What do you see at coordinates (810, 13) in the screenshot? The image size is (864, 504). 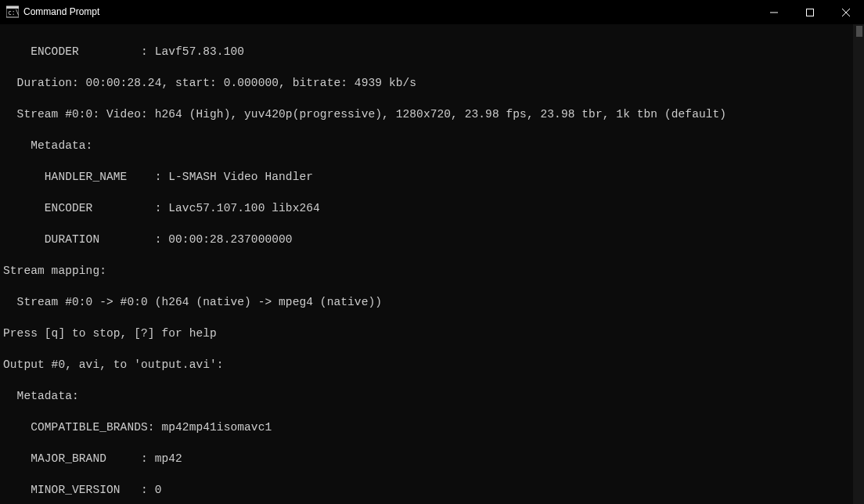 I see `maximize-button` at bounding box center [810, 13].